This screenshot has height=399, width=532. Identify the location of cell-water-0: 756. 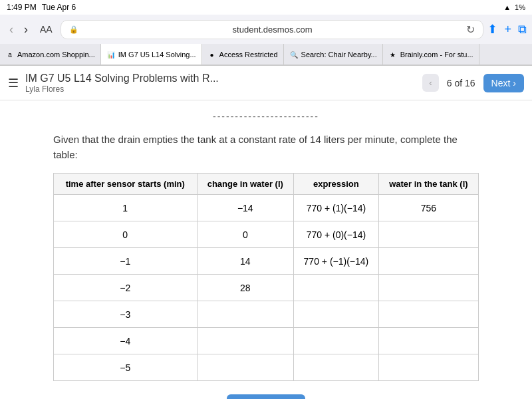
(428, 208).